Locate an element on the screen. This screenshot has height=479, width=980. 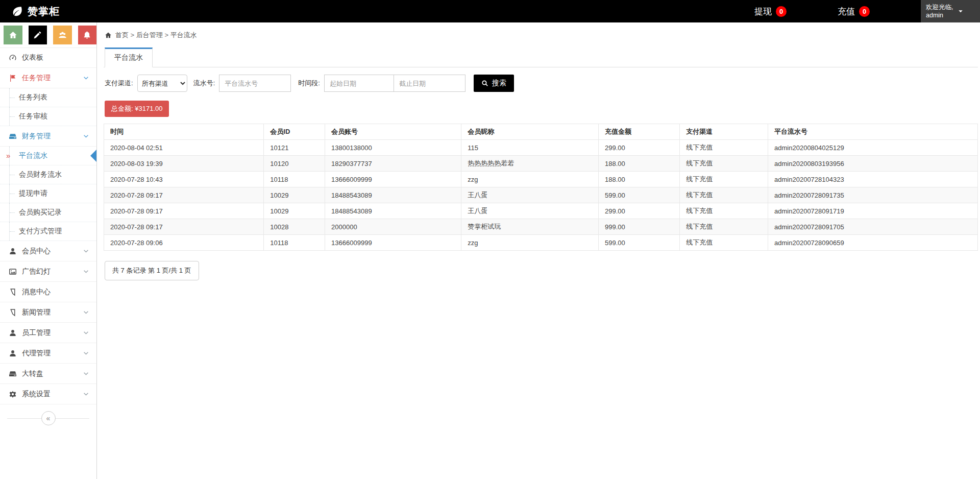
table-row: 2020-08-04 02:511012113800138000115299.0… is located at coordinates (541, 148).